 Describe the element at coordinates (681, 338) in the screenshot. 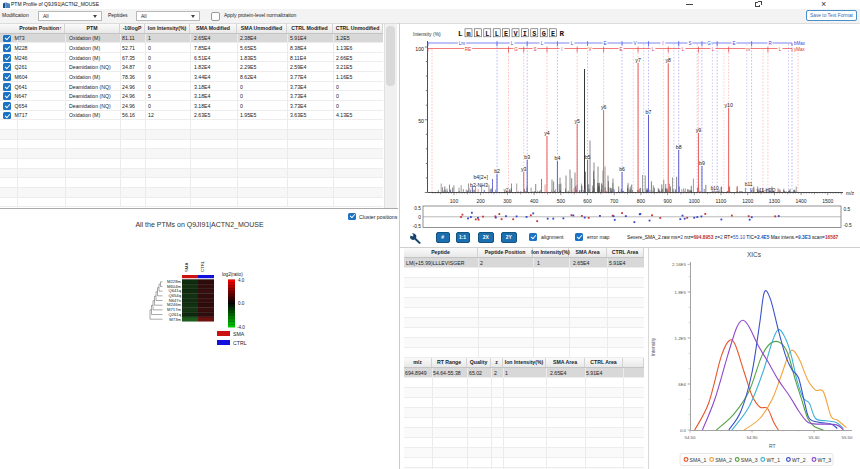

I see `svg-text: 1.2E5` at that location.